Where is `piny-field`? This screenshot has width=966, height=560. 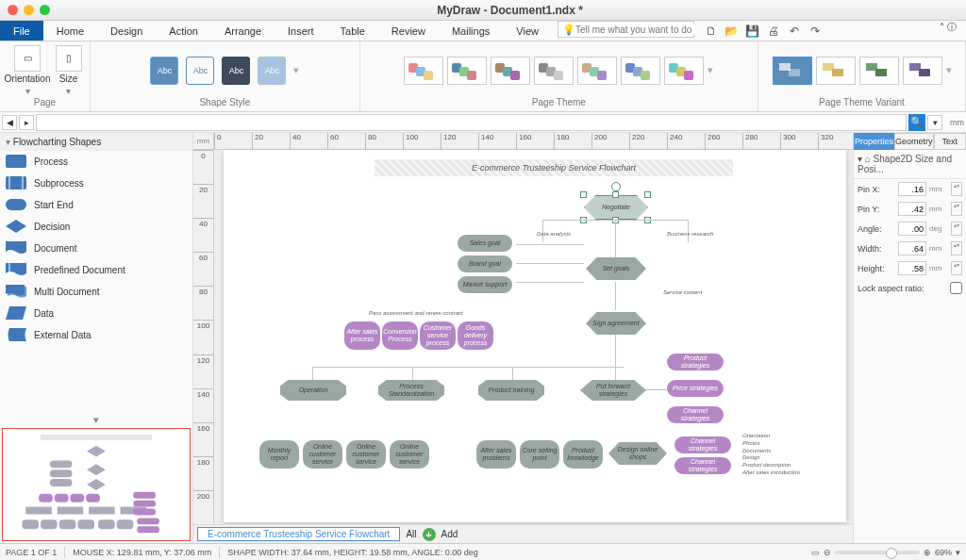 piny-field is located at coordinates (912, 209).